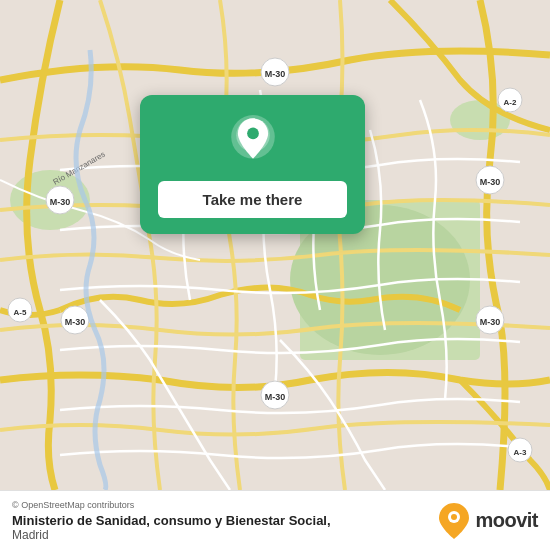 This screenshot has height=550, width=550. What do you see at coordinates (226, 535) in the screenshot?
I see `location-city: Madrid` at bounding box center [226, 535].